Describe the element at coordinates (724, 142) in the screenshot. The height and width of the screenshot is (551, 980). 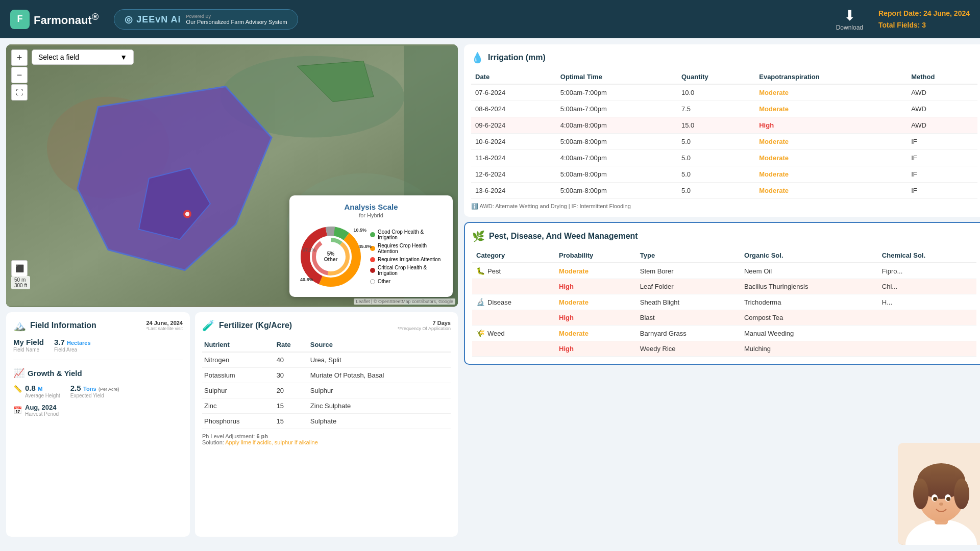
I see `table-row: 10-6-2024 5:00am-8:00pm 5.0 Moderate IF` at that location.